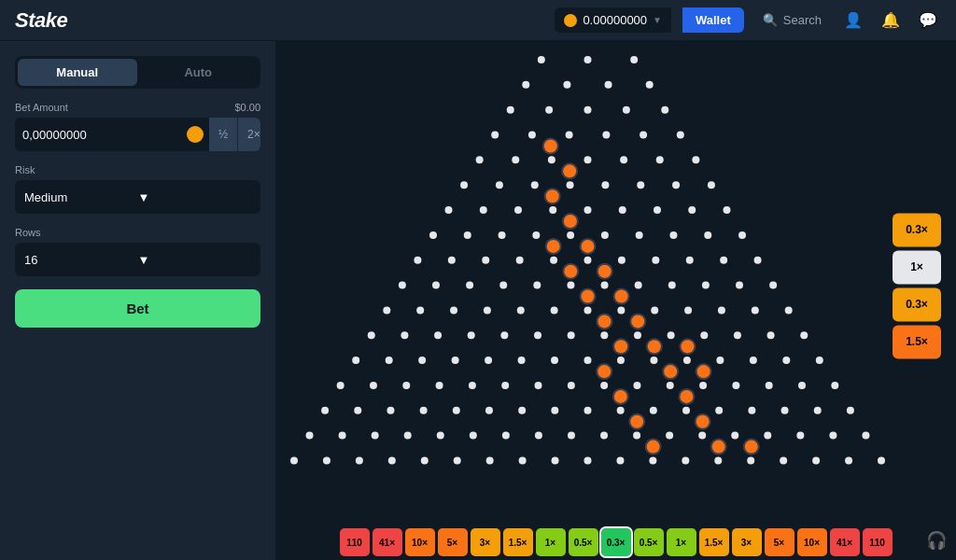 The image size is (956, 560). I want to click on multiplier-side-panel: 0.3× 1× 0.3× 1.5×, so click(917, 286).